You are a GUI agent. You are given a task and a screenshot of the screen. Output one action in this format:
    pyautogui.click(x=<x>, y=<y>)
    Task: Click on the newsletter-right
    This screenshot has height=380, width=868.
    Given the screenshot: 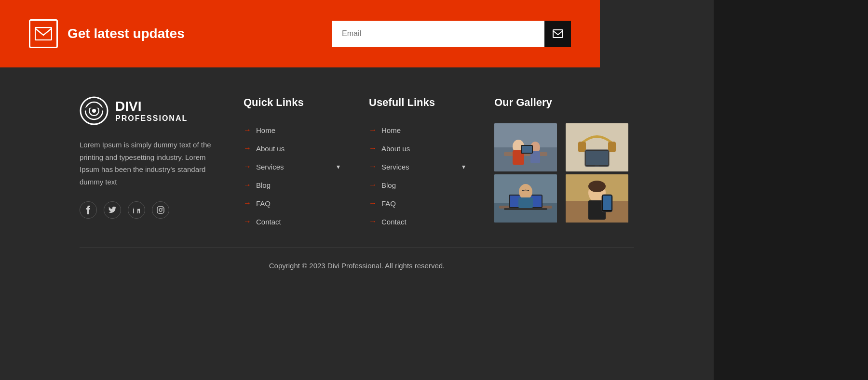 What is the action you would take?
    pyautogui.click(x=451, y=34)
    